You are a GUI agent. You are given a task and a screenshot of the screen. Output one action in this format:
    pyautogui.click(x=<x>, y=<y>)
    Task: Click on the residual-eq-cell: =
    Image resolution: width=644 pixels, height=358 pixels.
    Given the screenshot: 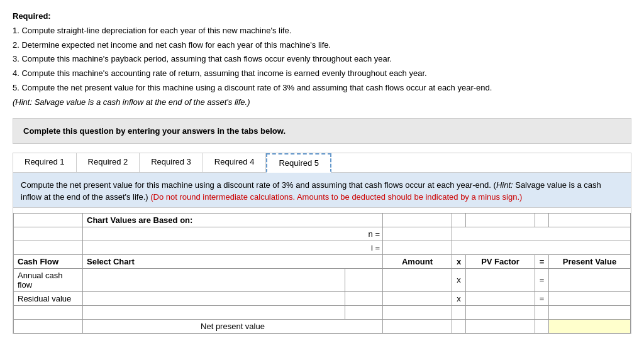 What is the action you would take?
    pyautogui.click(x=542, y=298)
    